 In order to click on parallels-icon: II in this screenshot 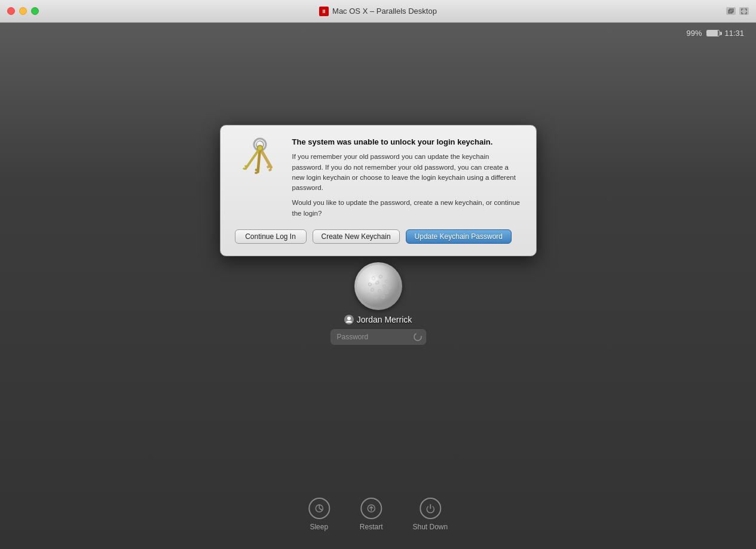, I will do `click(324, 11)`.